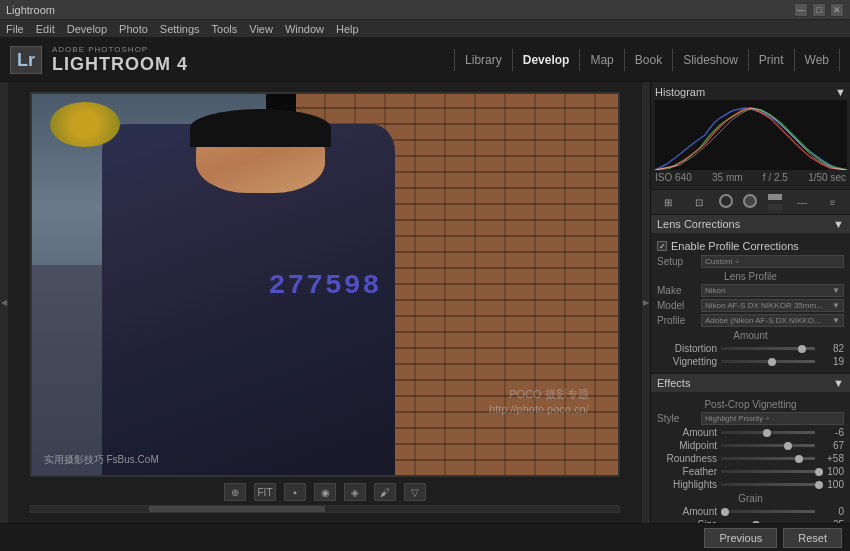  I want to click on profile-select: Adobe (Nikon AF-S DX NIKKO... ▼, so click(772, 320).